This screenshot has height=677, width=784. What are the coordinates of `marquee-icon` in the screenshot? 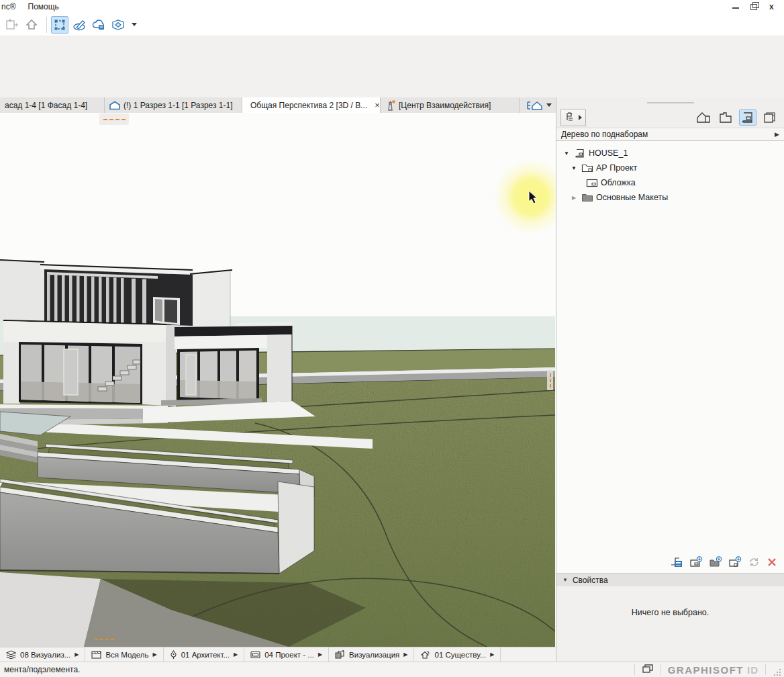 It's located at (60, 25).